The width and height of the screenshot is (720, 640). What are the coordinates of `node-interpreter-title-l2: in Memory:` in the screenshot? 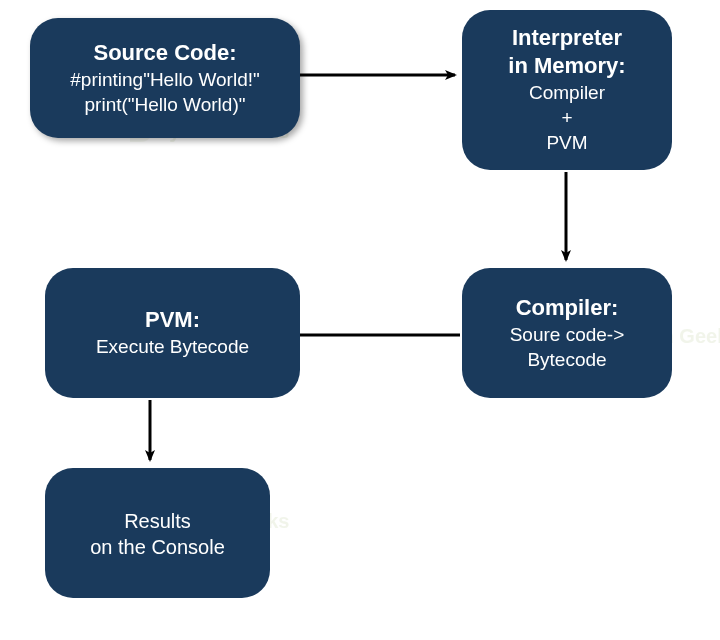 It's located at (566, 66).